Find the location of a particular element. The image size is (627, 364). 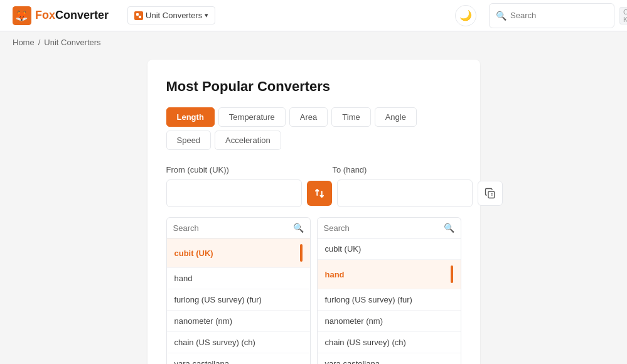

from-unit-list: cubit (UK)handfurlong (US survey) (fur)n… is located at coordinates (238, 301).